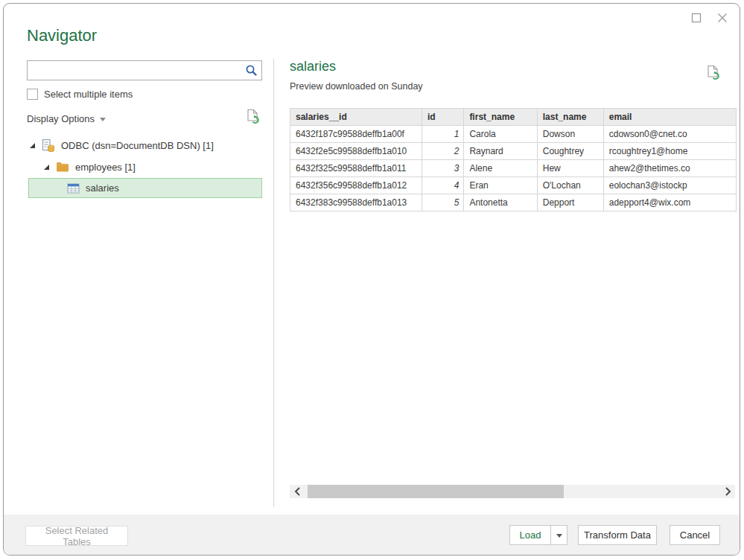 This screenshot has height=560, width=744. Describe the element at coordinates (696, 18) in the screenshot. I see `maximize-icon` at that location.